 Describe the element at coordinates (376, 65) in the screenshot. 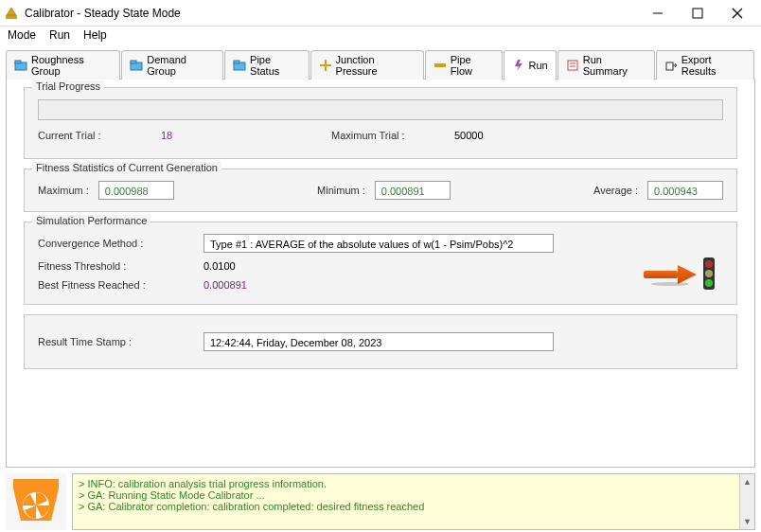

I see `tab-label: Junction Pressure` at that location.